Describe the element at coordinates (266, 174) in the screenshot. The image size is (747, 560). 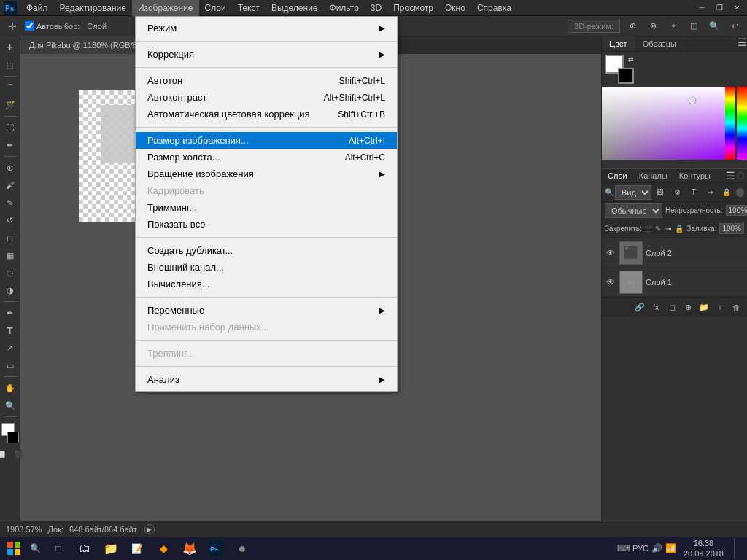
I see `menu-rotate-item: Вращение изображения ▶` at that location.